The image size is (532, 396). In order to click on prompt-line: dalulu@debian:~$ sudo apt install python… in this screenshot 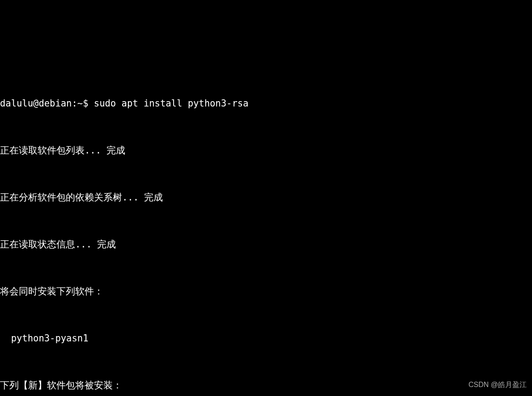, I will do `click(266, 104)`.